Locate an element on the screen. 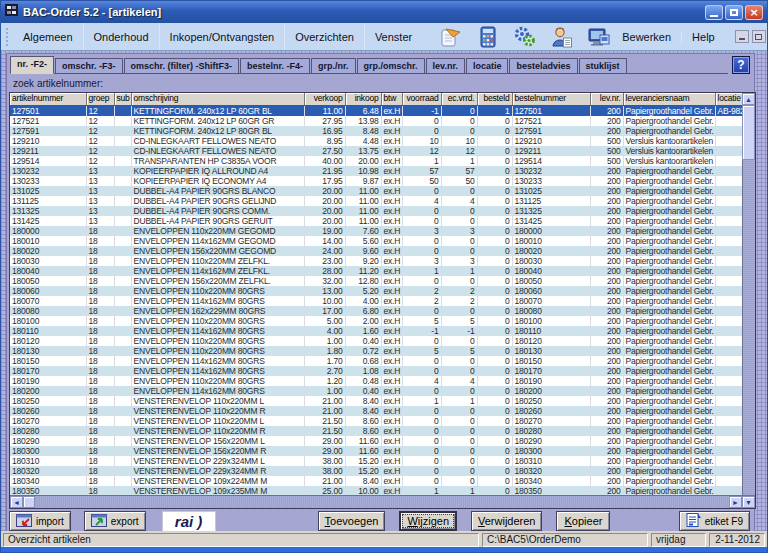 This screenshot has width=768, height=553. table-row: 18003018ENVELOPPEN 110x220MM ZELFKL.23.0… is located at coordinates (376, 261).